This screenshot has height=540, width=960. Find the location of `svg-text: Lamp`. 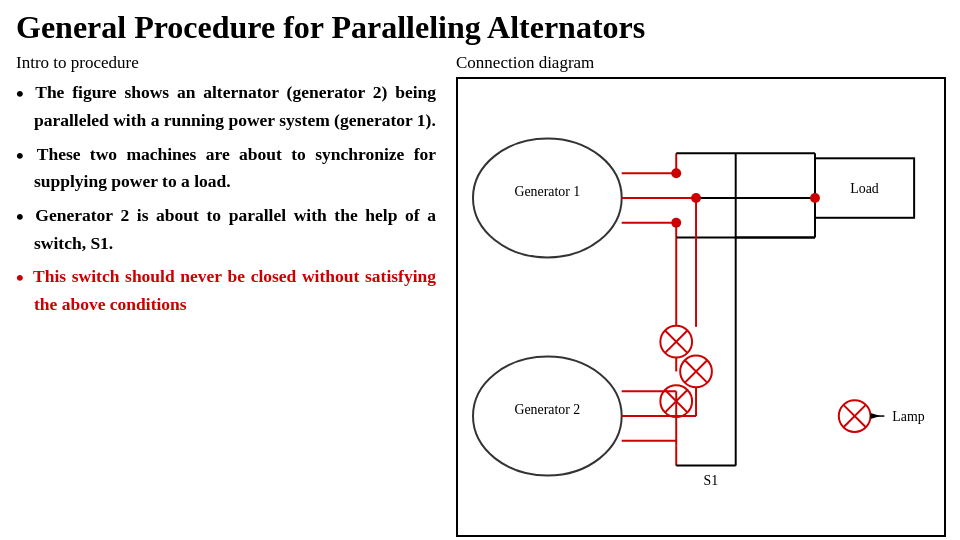

svg-text: Lamp is located at coordinates (908, 416).